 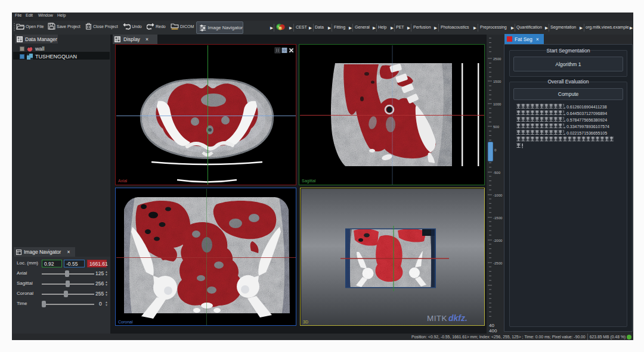 I want to click on svg-text: 2500, so click(x=497, y=59).